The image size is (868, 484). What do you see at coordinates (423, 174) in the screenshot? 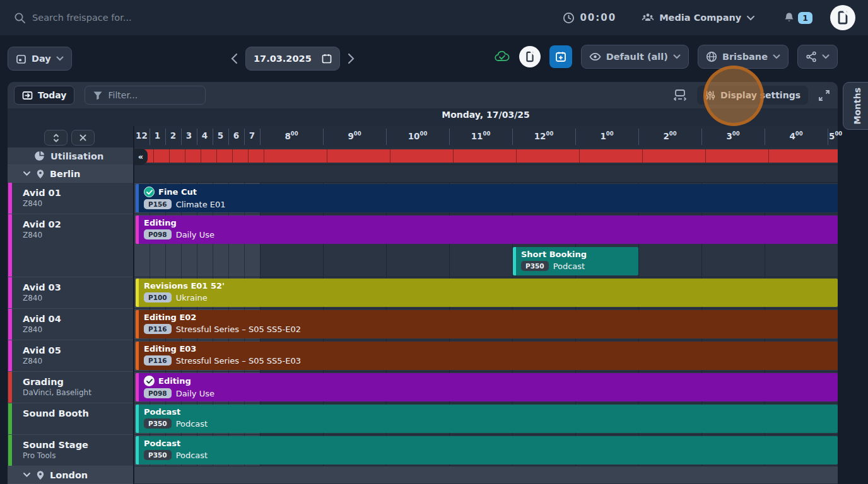
I see `group-row-berlin: Berlin` at bounding box center [423, 174].